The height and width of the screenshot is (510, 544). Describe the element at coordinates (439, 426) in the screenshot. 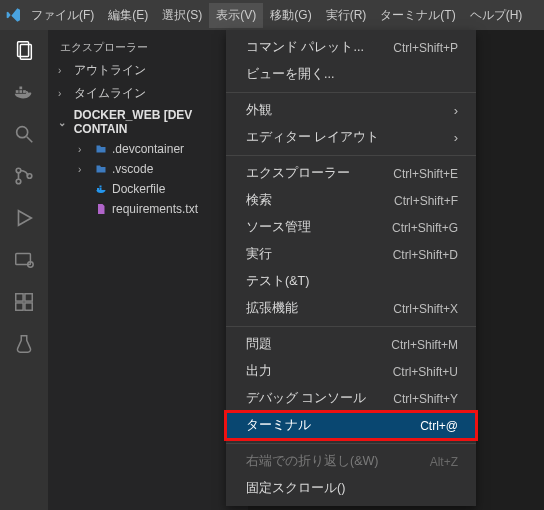

I see `menu-item-shortcut: Ctrl+@` at that location.